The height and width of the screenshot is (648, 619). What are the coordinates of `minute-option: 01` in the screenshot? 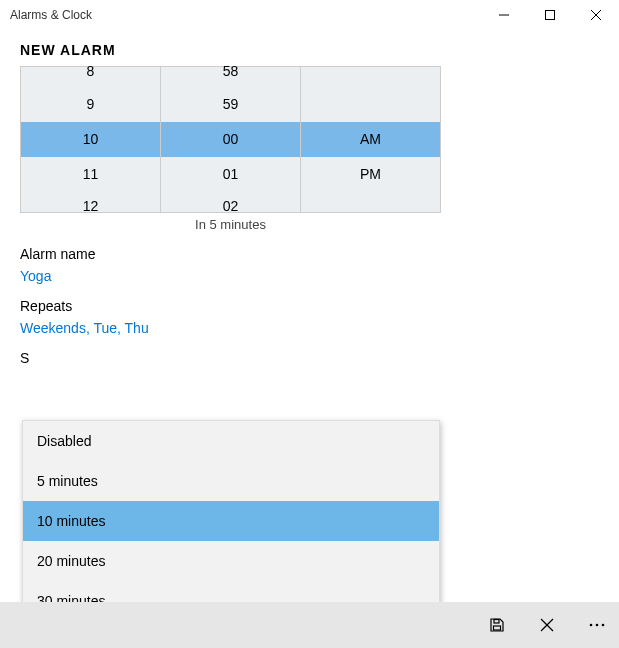 It's located at (230, 174).